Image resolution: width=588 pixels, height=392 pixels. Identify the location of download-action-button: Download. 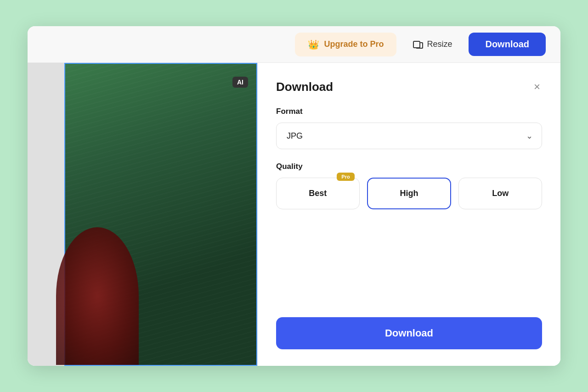
(409, 333).